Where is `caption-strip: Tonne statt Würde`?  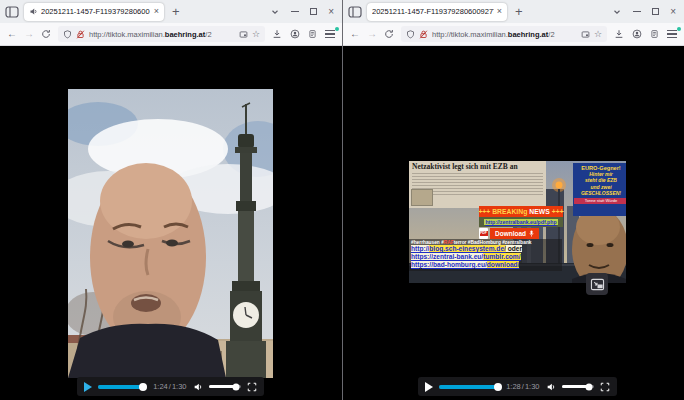 caption-strip: Tonne statt Würde is located at coordinates (600, 201).